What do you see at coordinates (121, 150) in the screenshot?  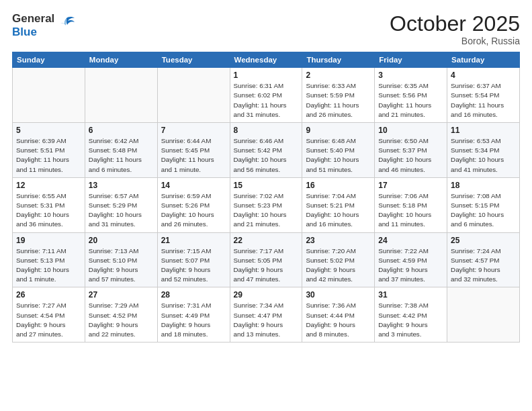 I see `calendar-cell: 6Sunrise: 6:42 AM Sunset: 5:48 PM Daylig…` at bounding box center [121, 150].